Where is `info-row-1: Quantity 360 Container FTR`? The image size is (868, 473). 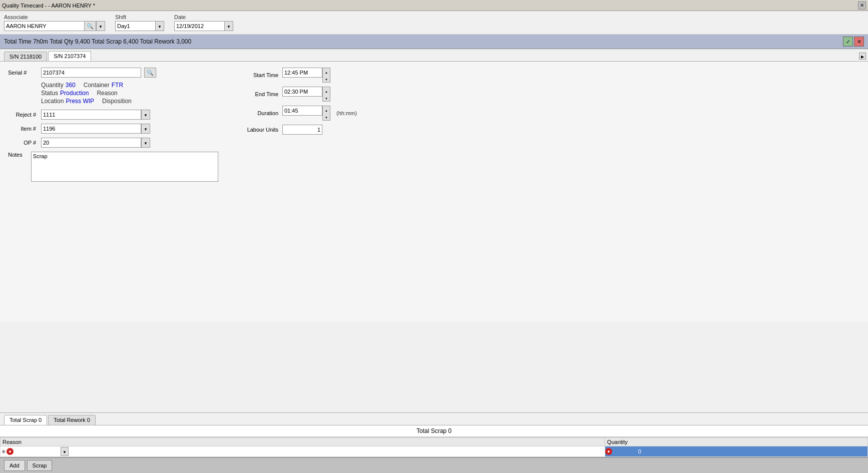
info-row-1: Quantity 360 Container FTR is located at coordinates (130, 85).